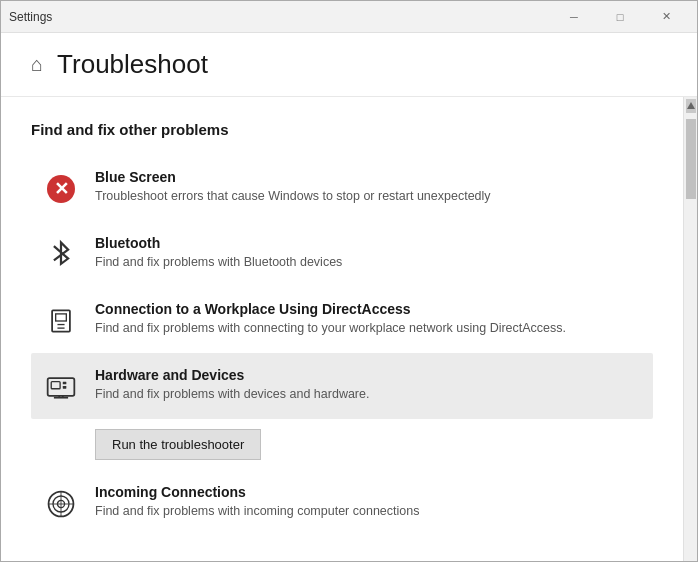  What do you see at coordinates (368, 188) in the screenshot?
I see `blue-screen-text: Blue Screen Troubleshoot errors that cau…` at bounding box center [368, 188].